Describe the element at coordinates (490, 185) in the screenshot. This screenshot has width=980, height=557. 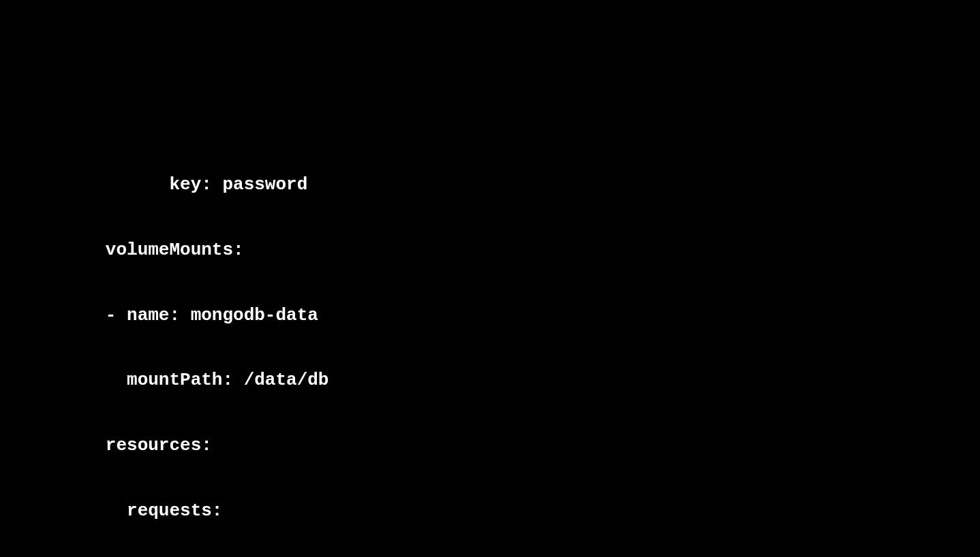
I see `yaml-line: key: password` at that location.